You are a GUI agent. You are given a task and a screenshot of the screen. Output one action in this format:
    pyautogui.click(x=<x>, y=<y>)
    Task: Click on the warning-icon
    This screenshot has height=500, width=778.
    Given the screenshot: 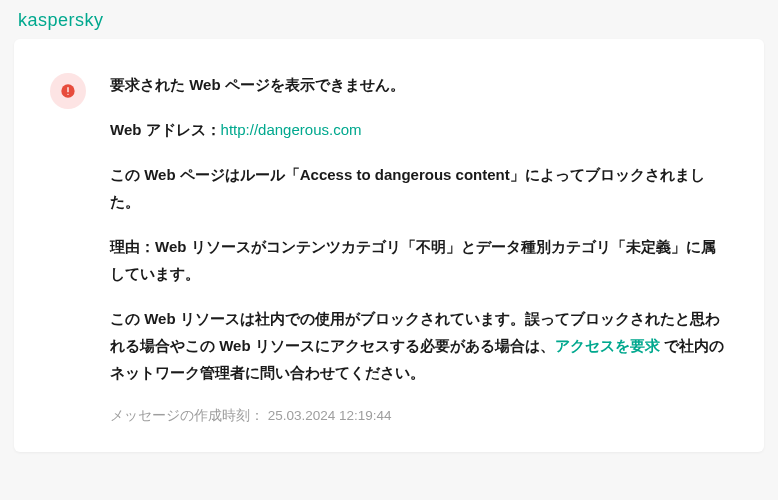 What is the action you would take?
    pyautogui.click(x=68, y=91)
    